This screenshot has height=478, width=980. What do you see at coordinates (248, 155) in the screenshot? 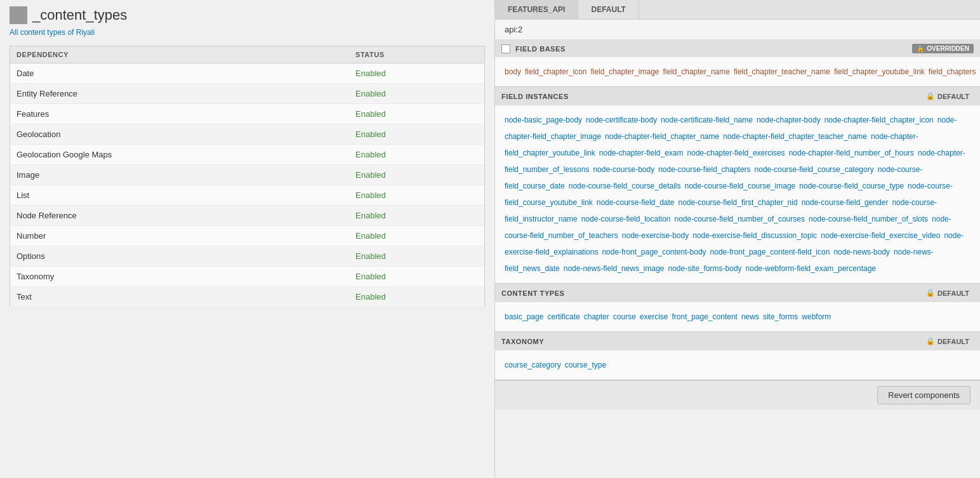
I see `table-row: Geolocation Google Maps Enabled` at bounding box center [248, 155].